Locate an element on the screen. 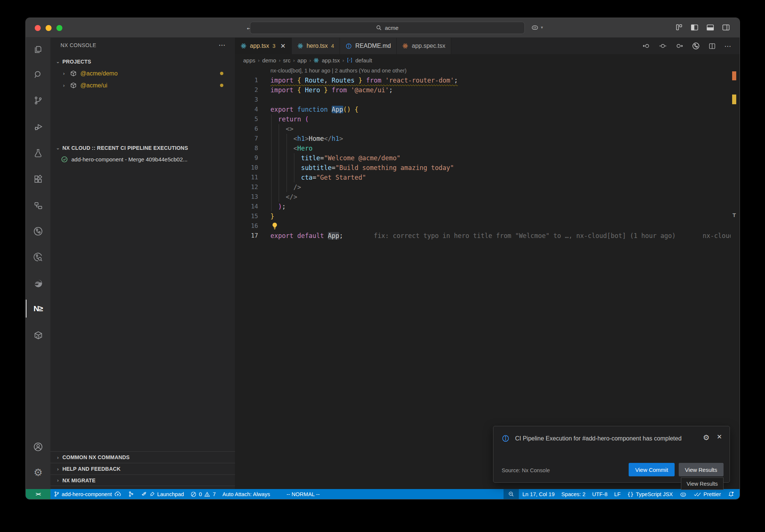 The width and height of the screenshot is (765, 532). chevron-down-icon: ▾ is located at coordinates (542, 28).